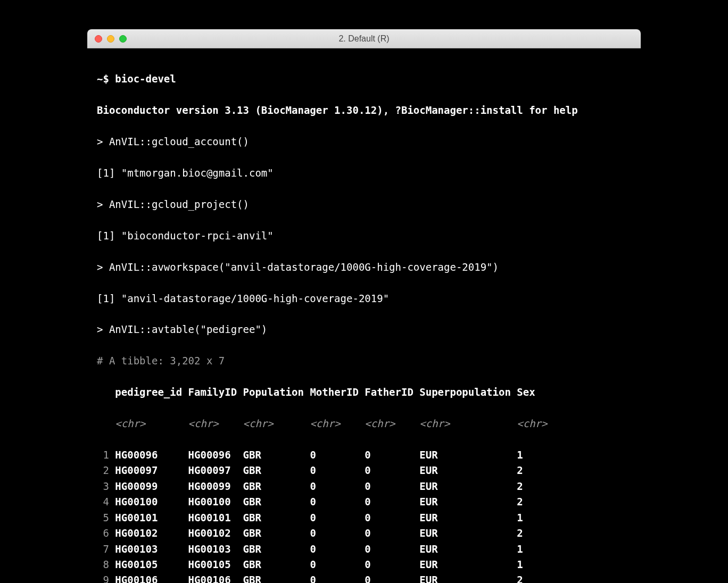 Image resolution: width=728 pixels, height=583 pixels. What do you see at coordinates (364, 204) in the screenshot?
I see `r-line: > AnVIL::gcloud_project()` at bounding box center [364, 204].